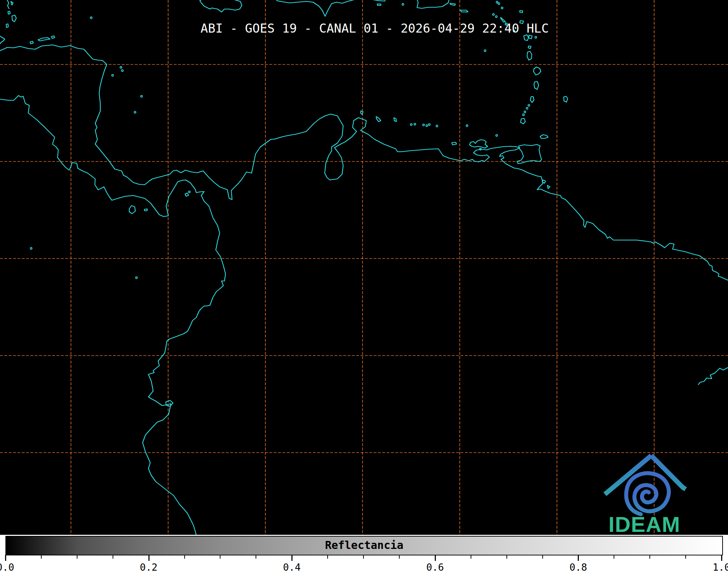 The width and height of the screenshot is (728, 571). I want to click on colorbar-tick-label: 0.6, so click(435, 566).